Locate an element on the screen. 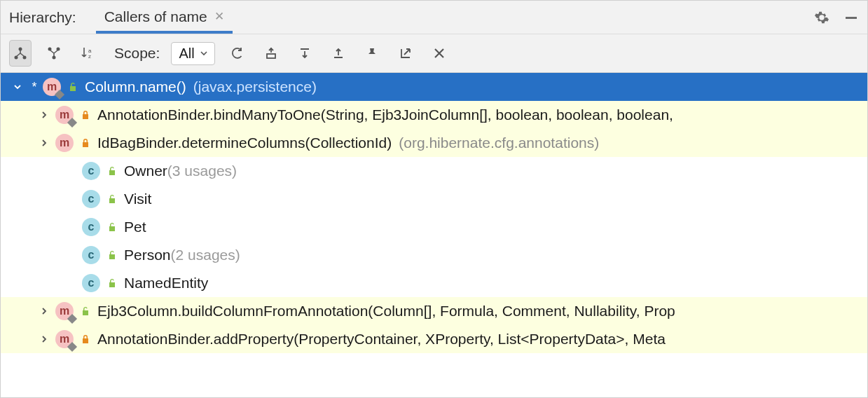 The width and height of the screenshot is (868, 398). tree-row: mAnnotationBinder.addProperty(PropertyCo… is located at coordinates (434, 339).